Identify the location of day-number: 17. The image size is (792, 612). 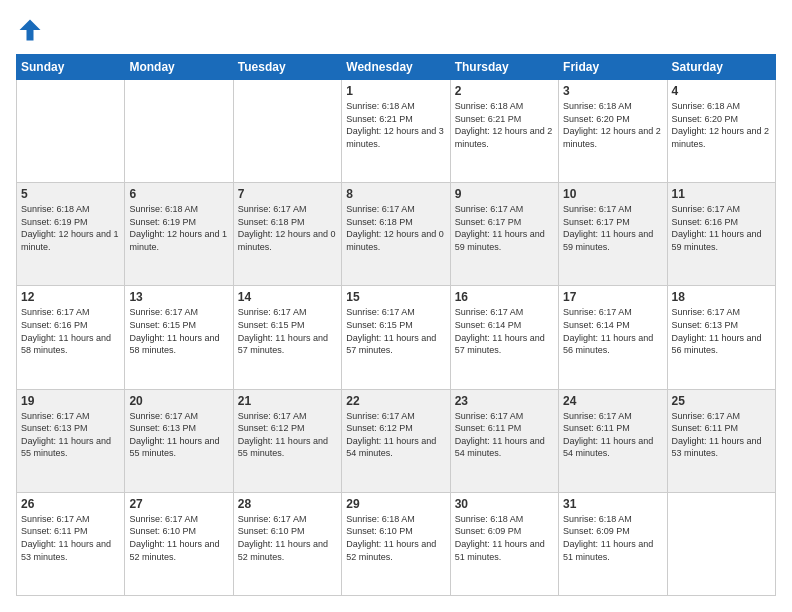
(612, 297).